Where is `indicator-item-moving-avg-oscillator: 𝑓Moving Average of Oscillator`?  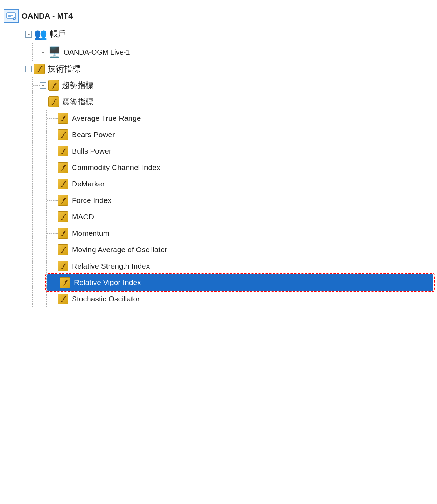 indicator-item-moving-avg-oscillator: 𝑓Moving Average of Oscillator is located at coordinates (240, 250).